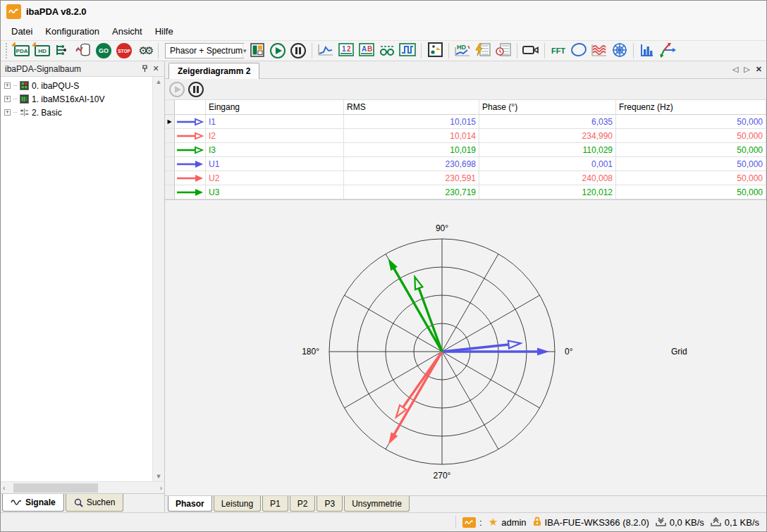 This screenshot has width=767, height=532. What do you see at coordinates (159, 476) in the screenshot?
I see `scroll-down-icon: ▼` at bounding box center [159, 476].